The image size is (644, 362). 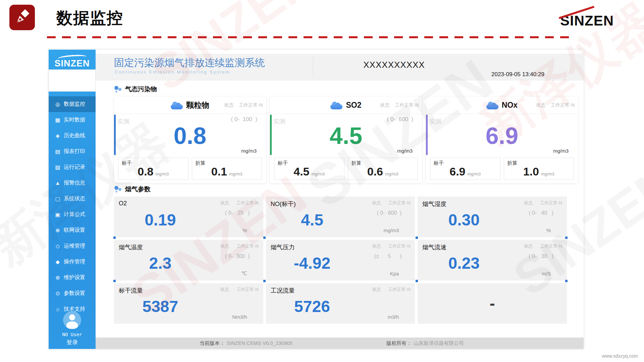 What do you see at coordinates (312, 263) in the screenshot?
I see `cell-value: -4.92` at bounding box center [312, 263].